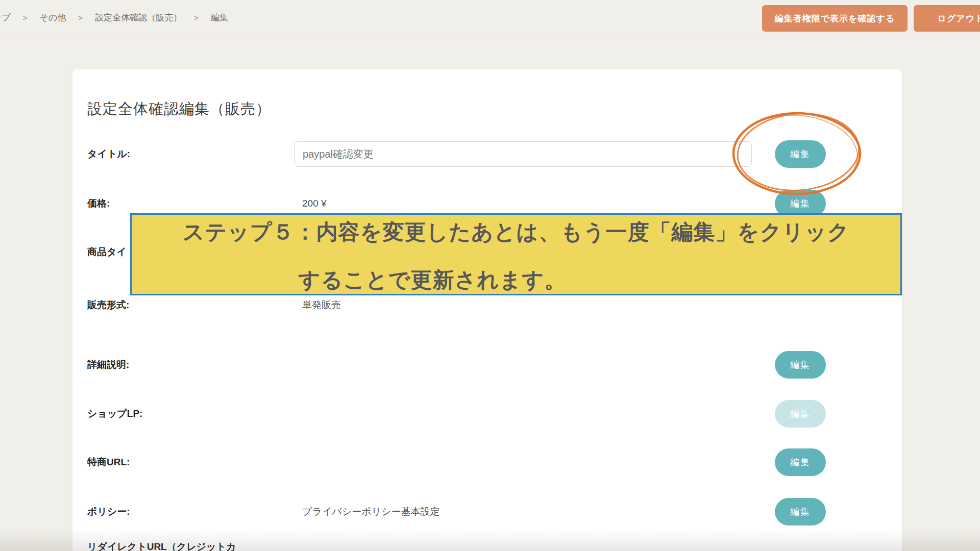 Image resolution: width=980 pixels, height=551 pixels. I want to click on field-label-tokusho-url: 特商URL:, so click(108, 462).